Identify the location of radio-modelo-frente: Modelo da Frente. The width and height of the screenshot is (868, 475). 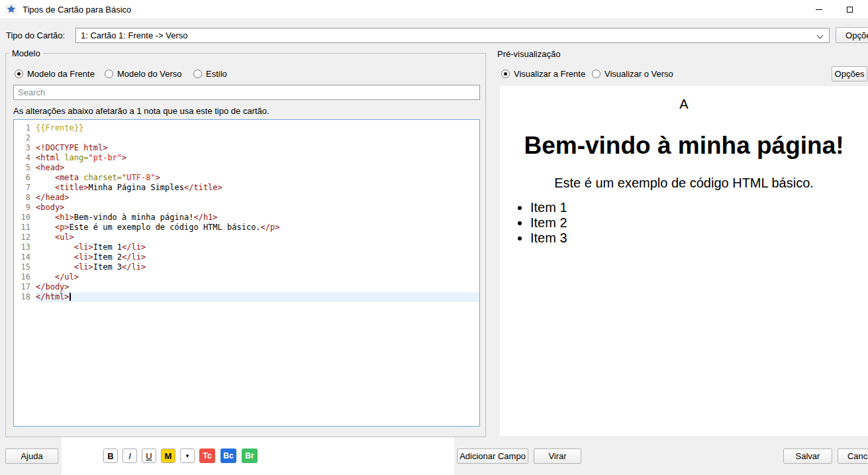
(54, 74).